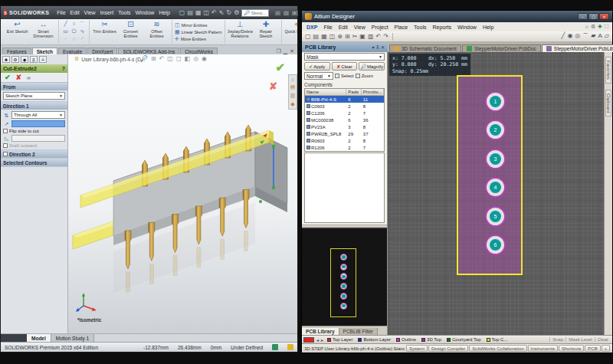 Image resolution: width=613 pixels, height=364 pixels. What do you see at coordinates (431, 339) in the screenshot?
I see `layer-tab-3d-top: 3D Top` at bounding box center [431, 339].